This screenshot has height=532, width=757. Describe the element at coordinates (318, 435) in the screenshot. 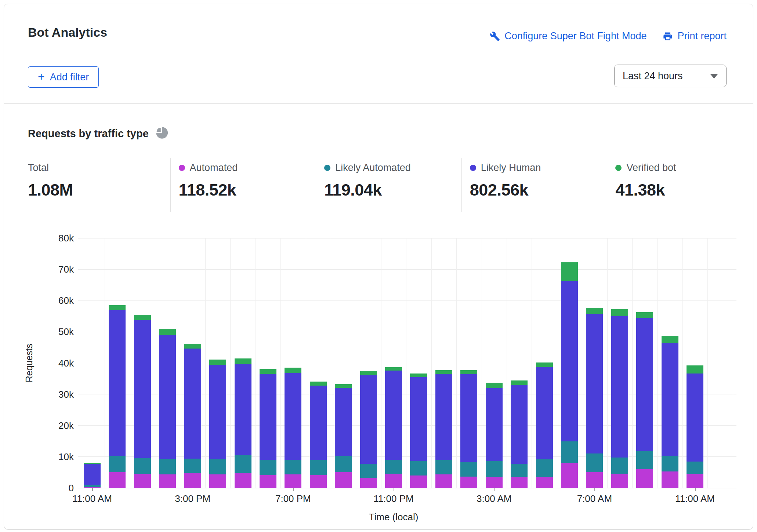

I see `chart-bar-8-00-pm` at that location.